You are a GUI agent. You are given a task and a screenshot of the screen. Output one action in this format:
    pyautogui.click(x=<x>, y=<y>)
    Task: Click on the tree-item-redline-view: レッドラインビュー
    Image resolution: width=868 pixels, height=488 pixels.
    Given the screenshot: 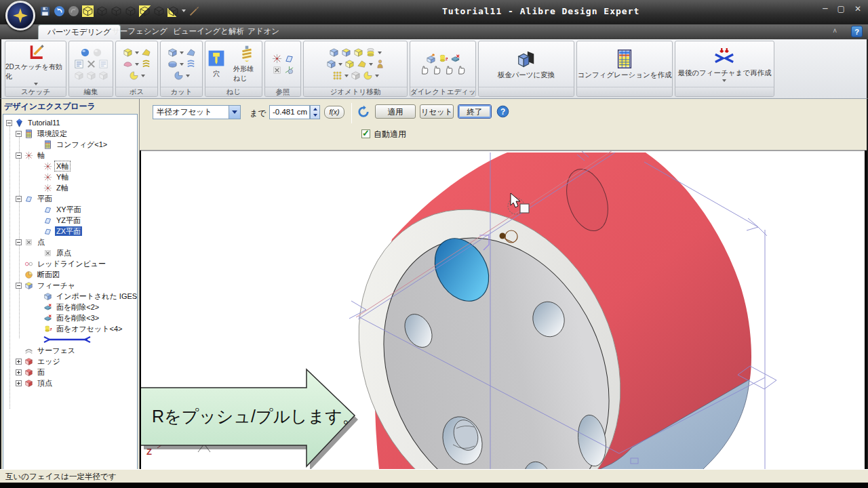 What is the action you would take?
    pyautogui.click(x=71, y=264)
    